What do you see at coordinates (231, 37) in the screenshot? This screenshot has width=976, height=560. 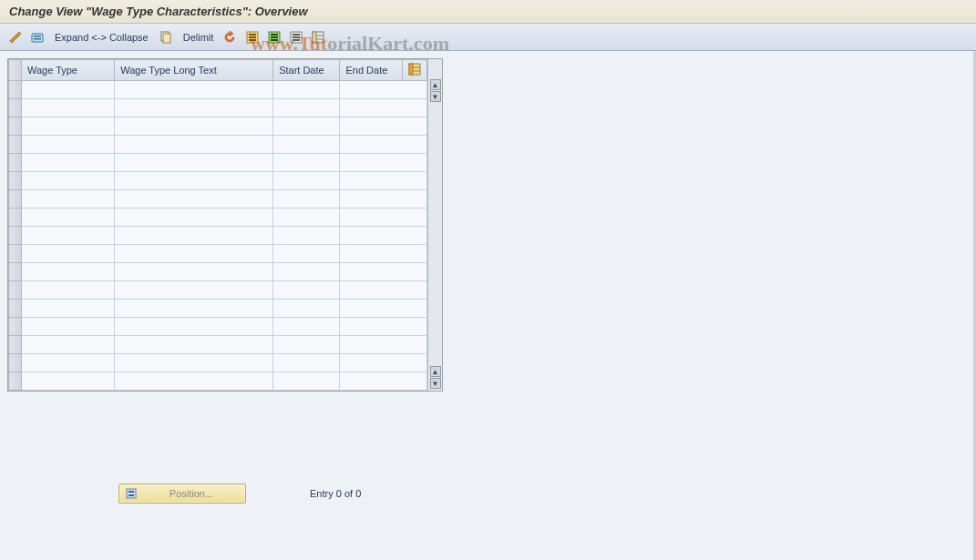 I see `undo-icon` at bounding box center [231, 37].